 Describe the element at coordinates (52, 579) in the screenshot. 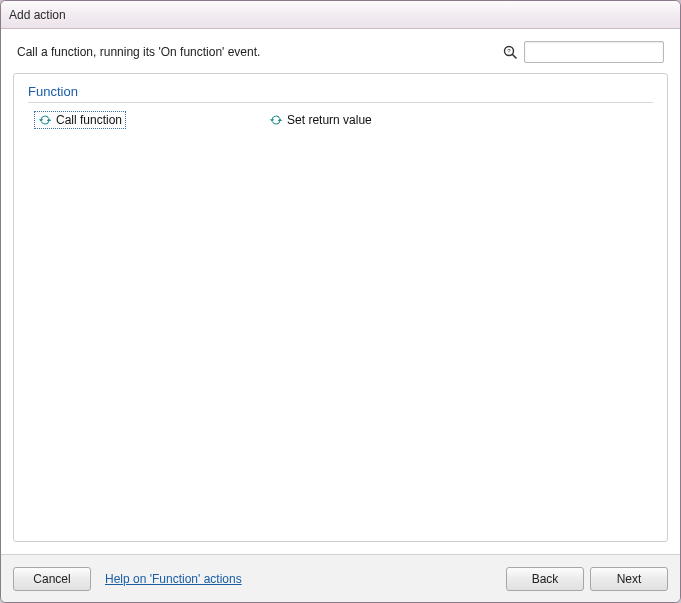

I see `cancel-button: Cancel` at that location.